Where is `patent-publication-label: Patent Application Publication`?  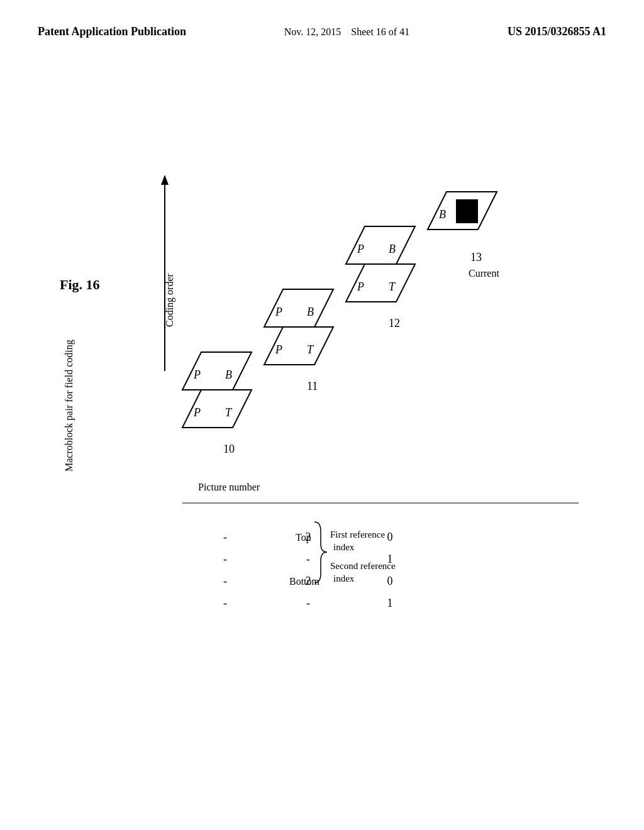
patent-publication-label: Patent Application Publication is located at coordinates (112, 31).